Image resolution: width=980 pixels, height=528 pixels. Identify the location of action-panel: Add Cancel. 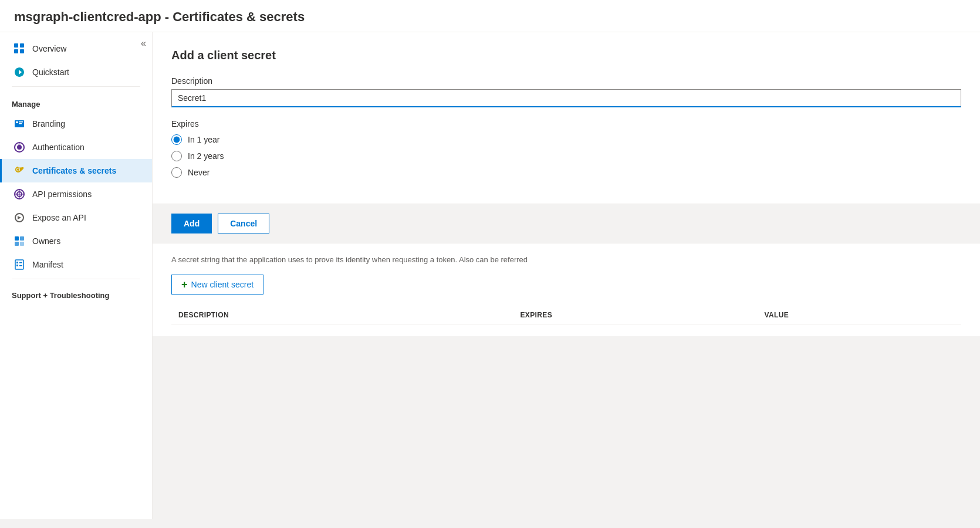
(566, 224).